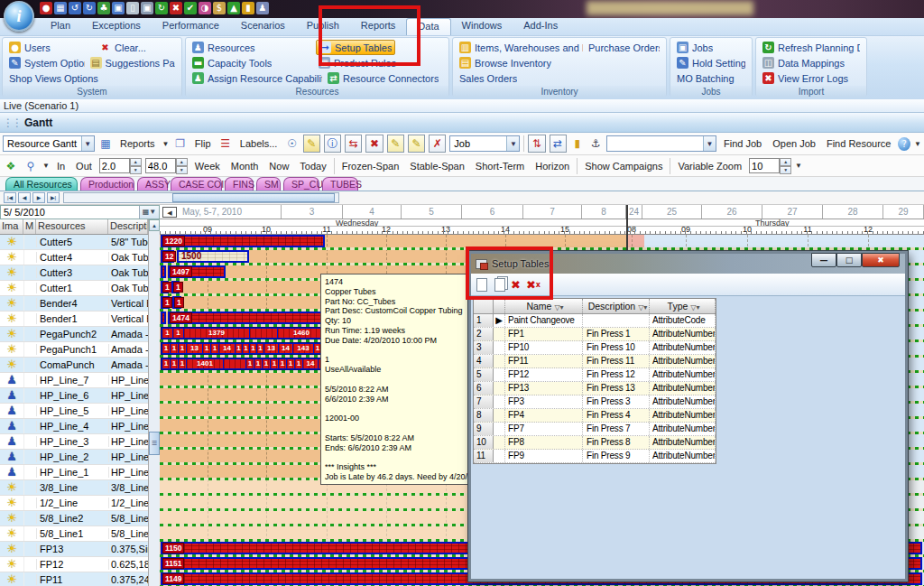  I want to click on week-button: Week, so click(208, 166).